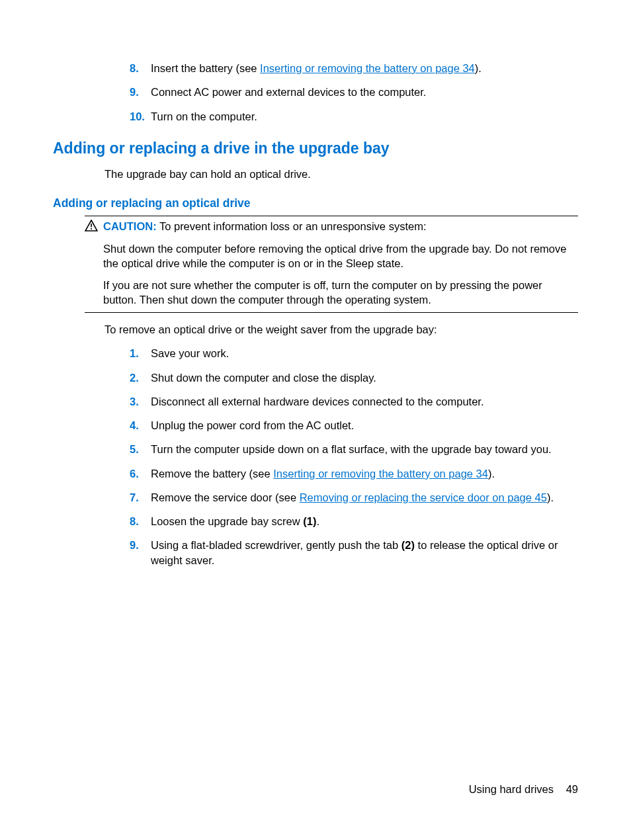  What do you see at coordinates (354, 425) in the screenshot?
I see `list-item: 4. Unplug the power cord from the AC out…` at bounding box center [354, 425].